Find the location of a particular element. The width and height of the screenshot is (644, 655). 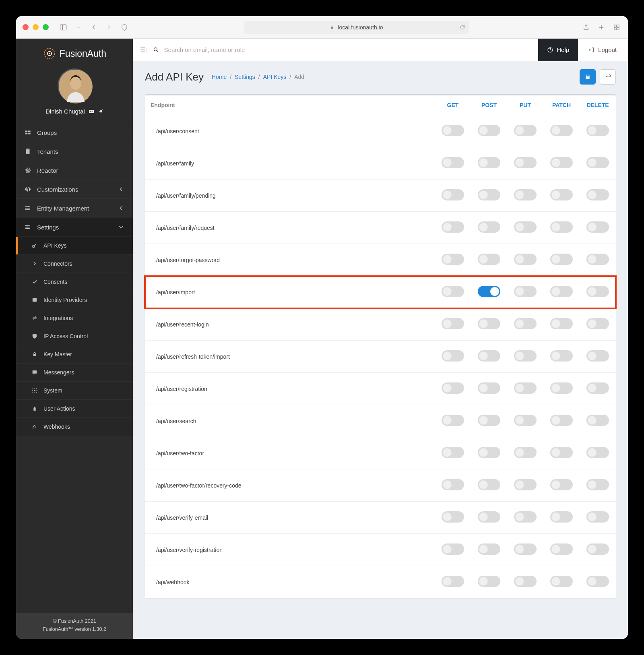

crumb-home: Home is located at coordinates (219, 77).